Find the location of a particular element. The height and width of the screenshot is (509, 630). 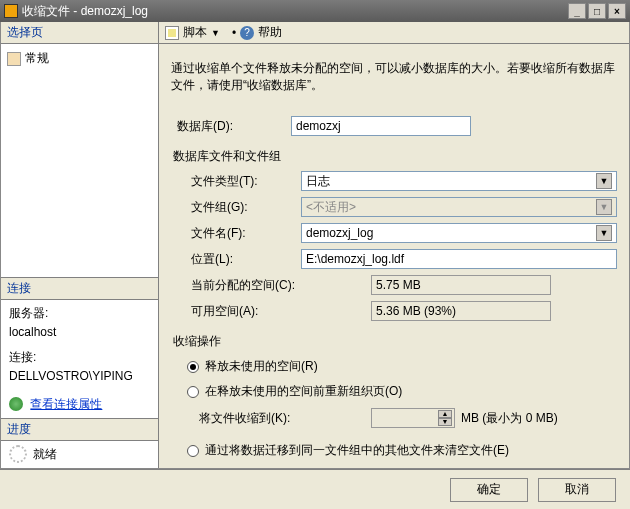

radio-reorganize-label: 在释放未使用的空间前重新组织页(O) is located at coordinates (304, 392).